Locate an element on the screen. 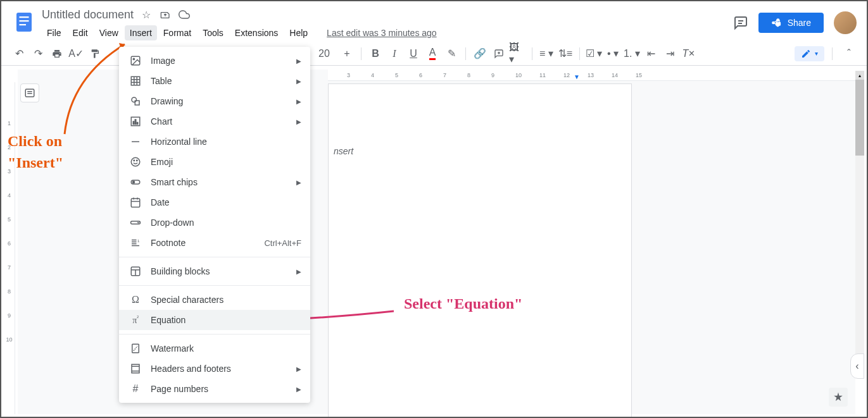 Image resolution: width=868 pixels, height=418 pixels. menu-view: View is located at coordinates (109, 33).